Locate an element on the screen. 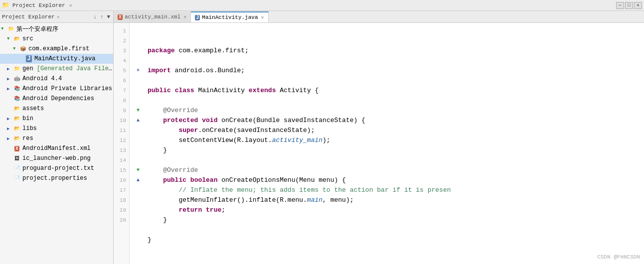  watermark: CSDN @FHNCSDN is located at coordinates (619, 257).